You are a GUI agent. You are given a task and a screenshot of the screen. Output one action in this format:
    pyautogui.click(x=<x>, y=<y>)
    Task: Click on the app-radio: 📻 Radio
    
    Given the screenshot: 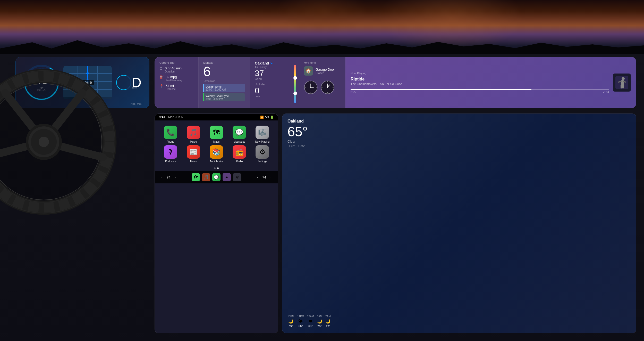 What is the action you would take?
    pyautogui.click(x=240, y=154)
    